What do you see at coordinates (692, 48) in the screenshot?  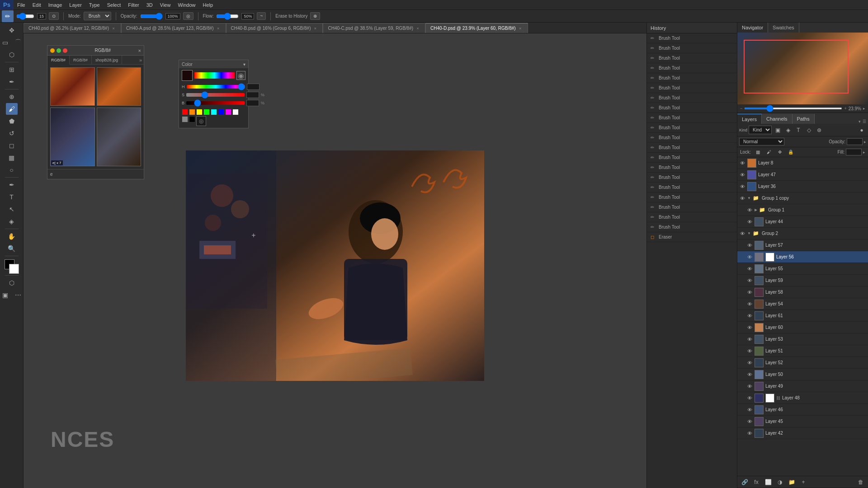 I see `history-item-1: ✏ Brush Tool` at bounding box center [692, 48].